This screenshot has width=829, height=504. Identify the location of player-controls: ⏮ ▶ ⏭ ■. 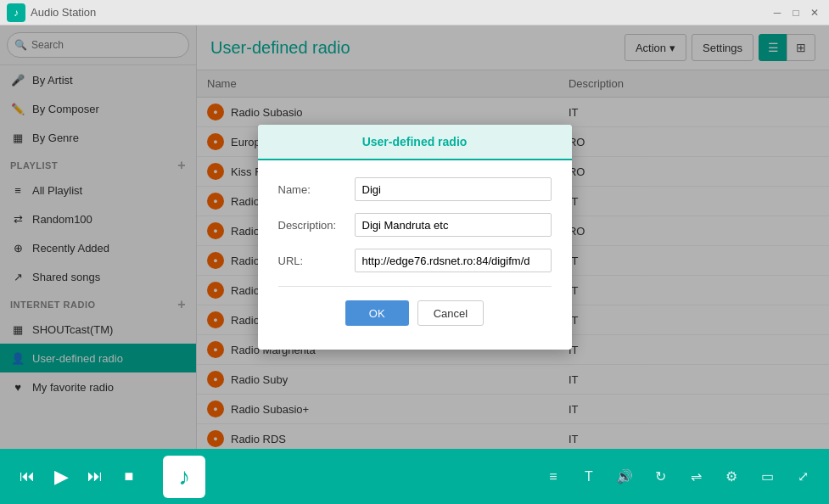
(78, 477).